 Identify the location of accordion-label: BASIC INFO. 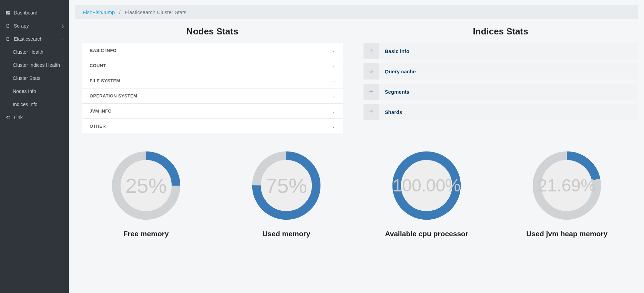
(103, 50).